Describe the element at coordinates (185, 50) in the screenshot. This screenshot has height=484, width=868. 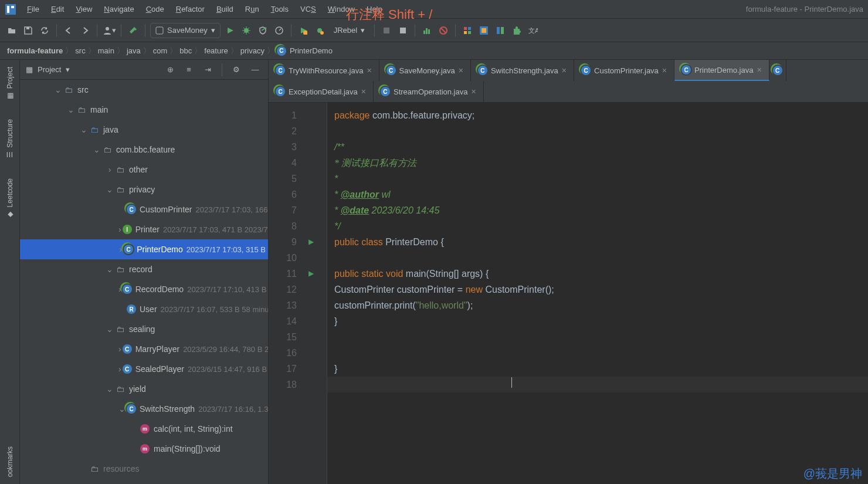
I see `crumb-bbc: bbc` at that location.